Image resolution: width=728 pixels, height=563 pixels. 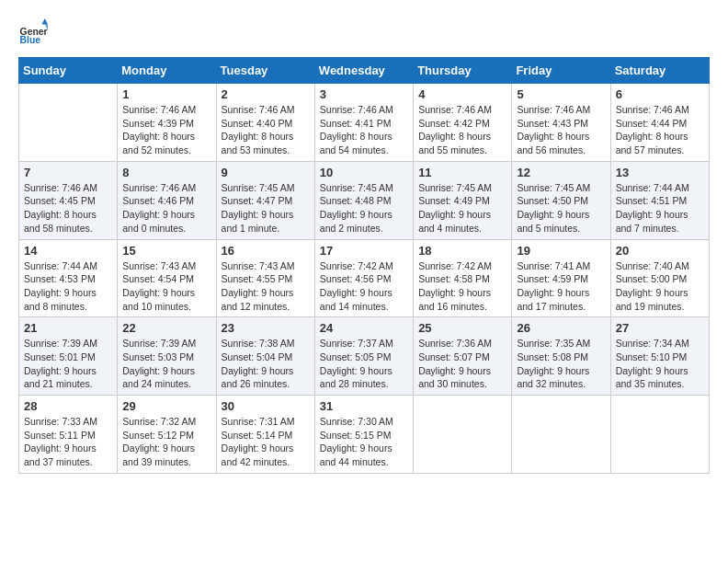 I want to click on calendar-cell: 22Sunrise: 7:39 AMSunset: 5:03 PMDayligh…, so click(x=167, y=357).